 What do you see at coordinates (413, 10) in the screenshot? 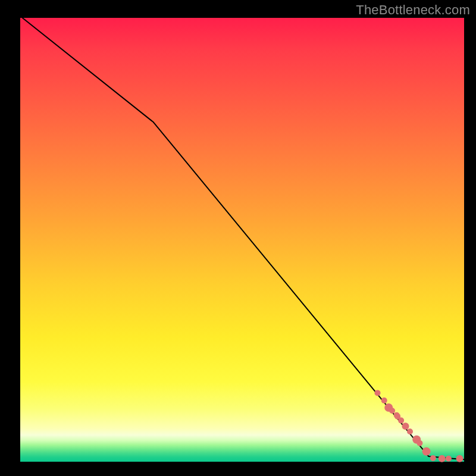
I see `attribution-label: TheBottleneck.com` at bounding box center [413, 10].